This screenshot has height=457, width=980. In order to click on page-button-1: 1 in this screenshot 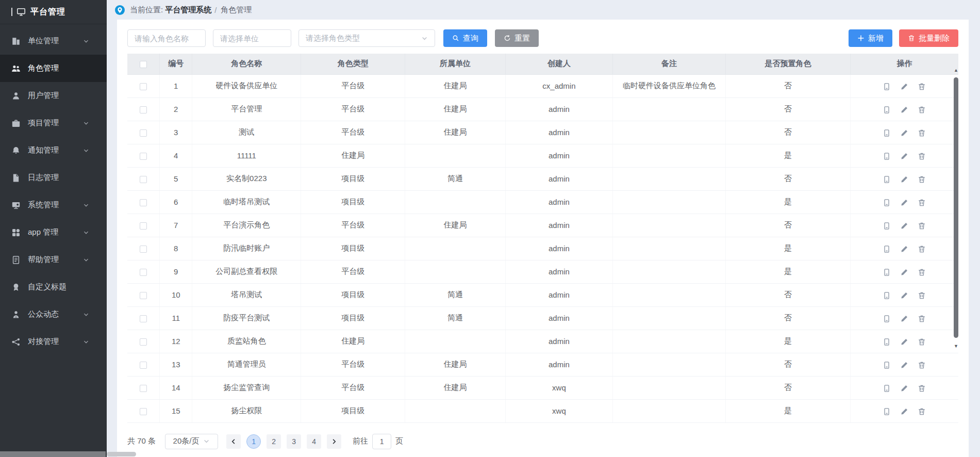, I will do `click(254, 442)`.